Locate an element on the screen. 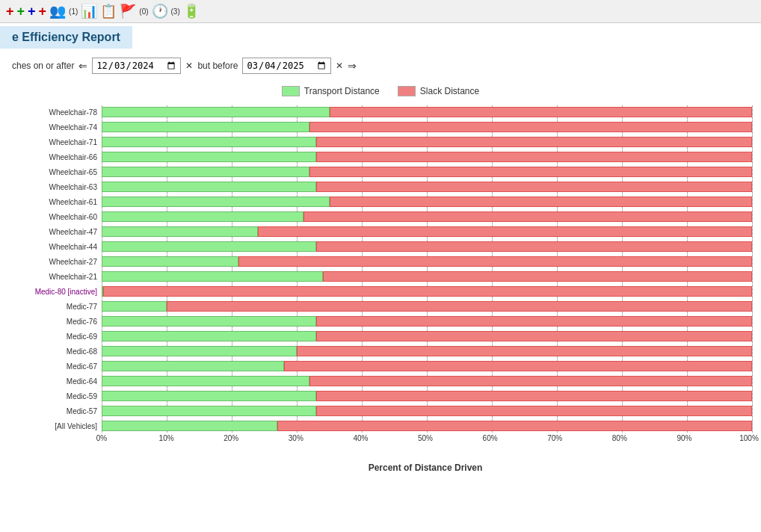 The image size is (761, 532). transport-label: Transport Distance is located at coordinates (342, 91).